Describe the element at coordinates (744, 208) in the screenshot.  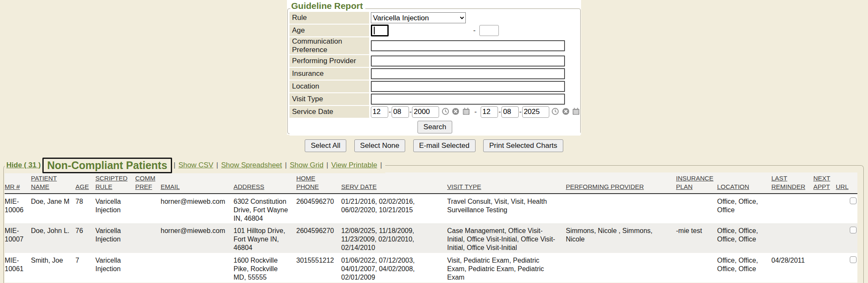
I see `table-cell: Office, Office, Office` at that location.